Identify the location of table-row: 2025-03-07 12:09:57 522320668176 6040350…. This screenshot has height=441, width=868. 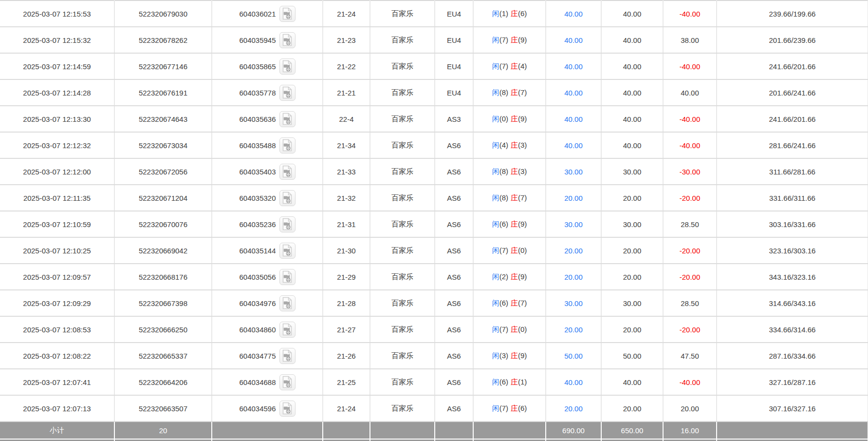
(434, 277).